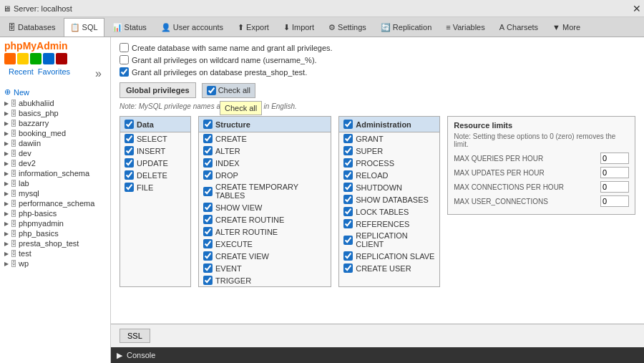  I want to click on priv-checkbox-super, so click(348, 150).